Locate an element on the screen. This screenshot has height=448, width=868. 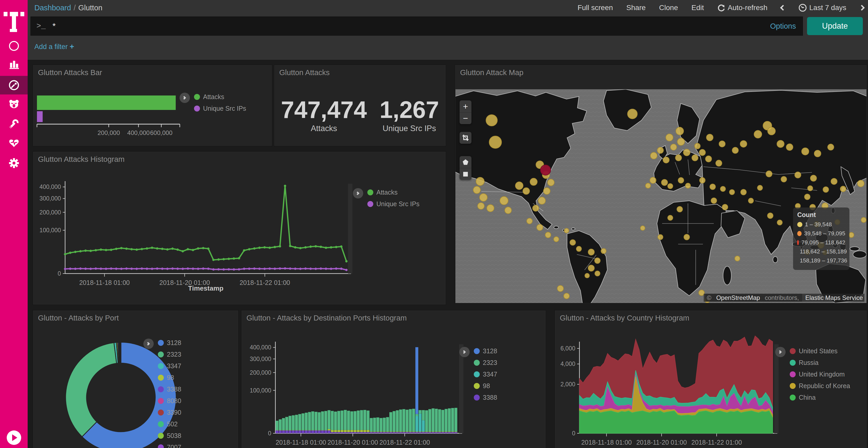
heartbeat-icon is located at coordinates (14, 143).